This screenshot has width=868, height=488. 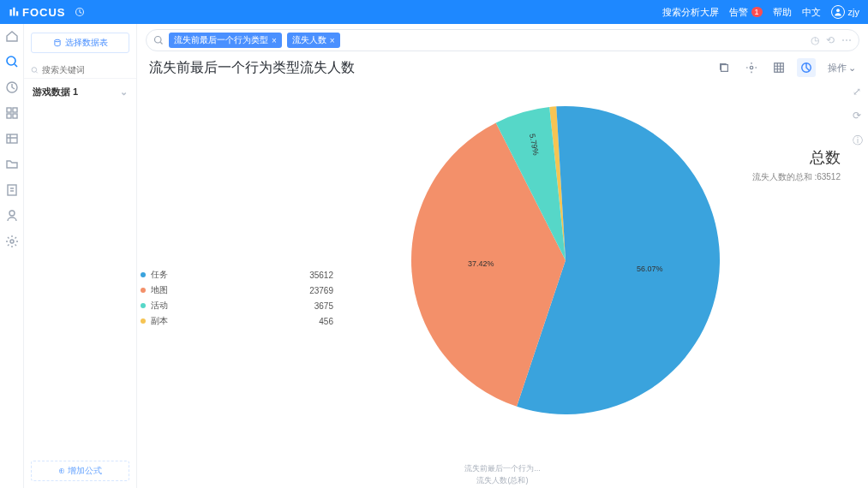 I want to click on folder-icon, so click(x=12, y=164).